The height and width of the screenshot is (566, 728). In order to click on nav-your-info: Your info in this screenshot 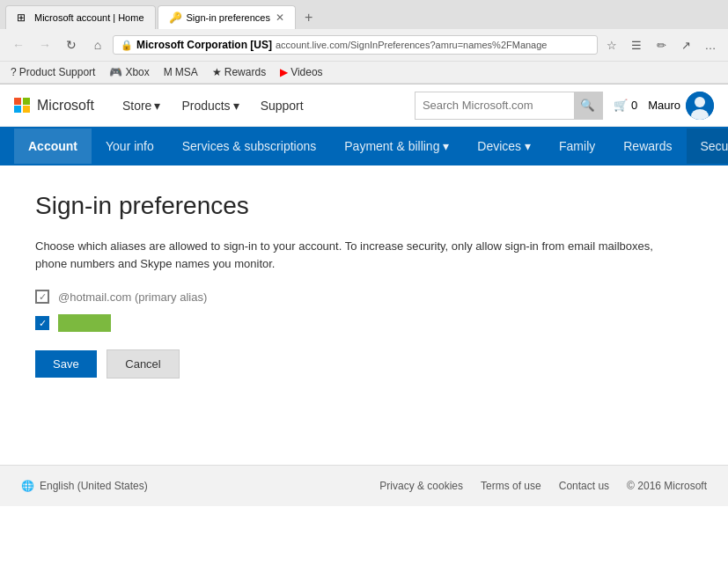, I will do `click(130, 146)`.